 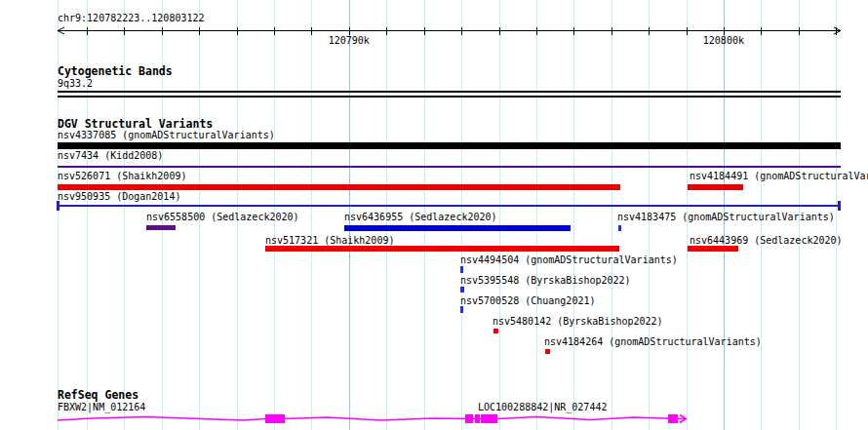 What do you see at coordinates (767, 241) in the screenshot?
I see `variant-label-nsv6443969: nsv6443969 (Sedlazeck2020)` at bounding box center [767, 241].